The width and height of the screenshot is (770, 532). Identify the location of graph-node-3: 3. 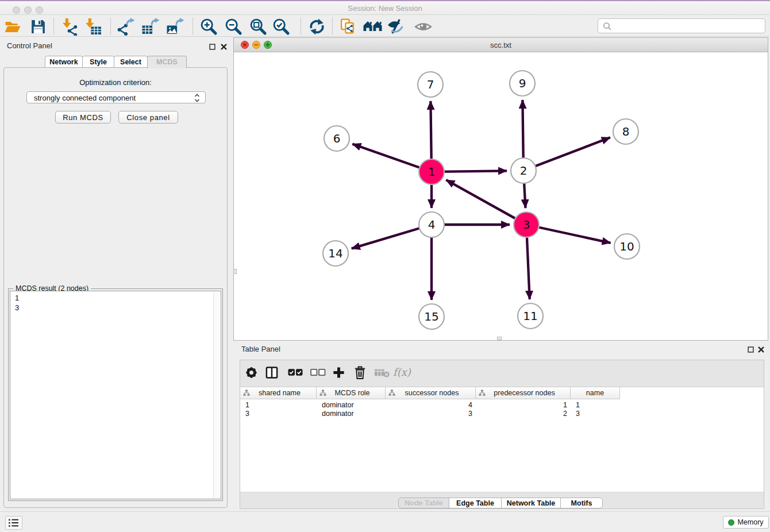
(526, 225).